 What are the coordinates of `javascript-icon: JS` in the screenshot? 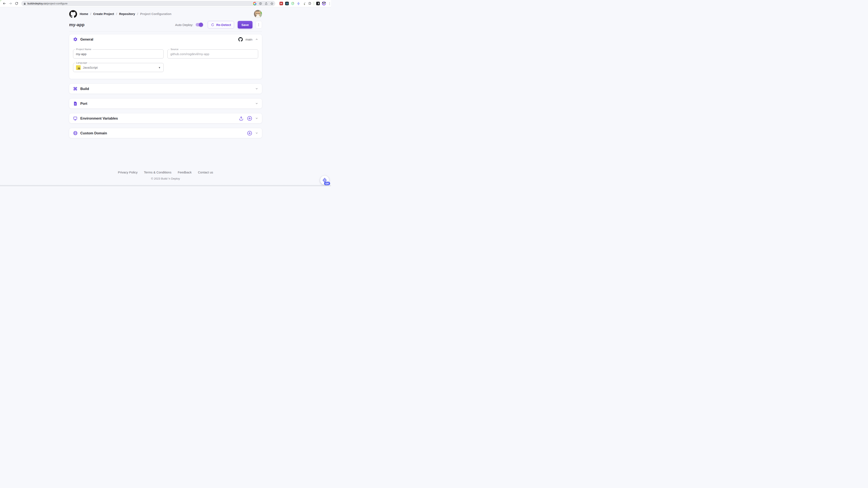 It's located at (78, 67).